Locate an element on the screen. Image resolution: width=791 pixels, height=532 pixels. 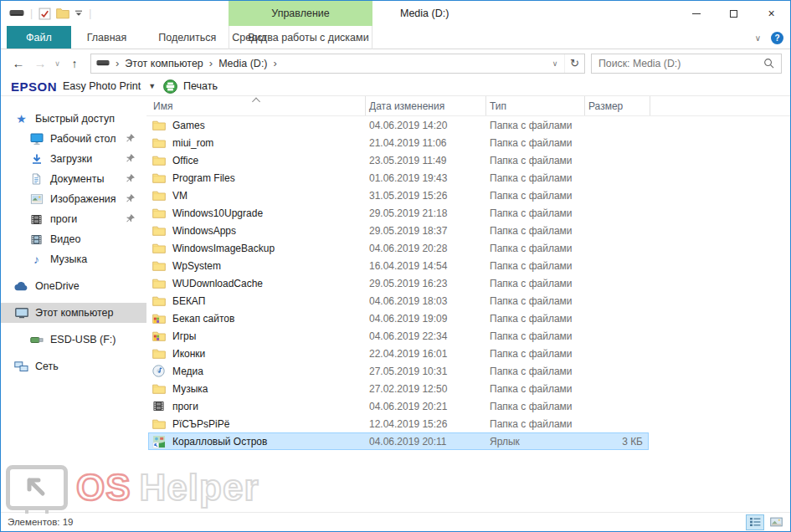
file-row: Коралловый Остров04.06.2019 20:11Ярлык3 … is located at coordinates (398, 442).